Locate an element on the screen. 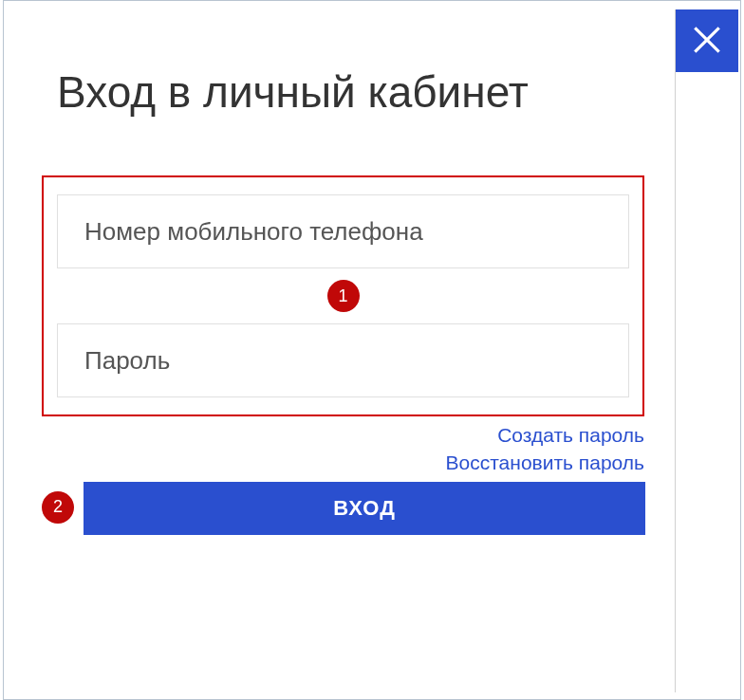 The image size is (744, 700). input-spacer: 1 is located at coordinates (344, 296).